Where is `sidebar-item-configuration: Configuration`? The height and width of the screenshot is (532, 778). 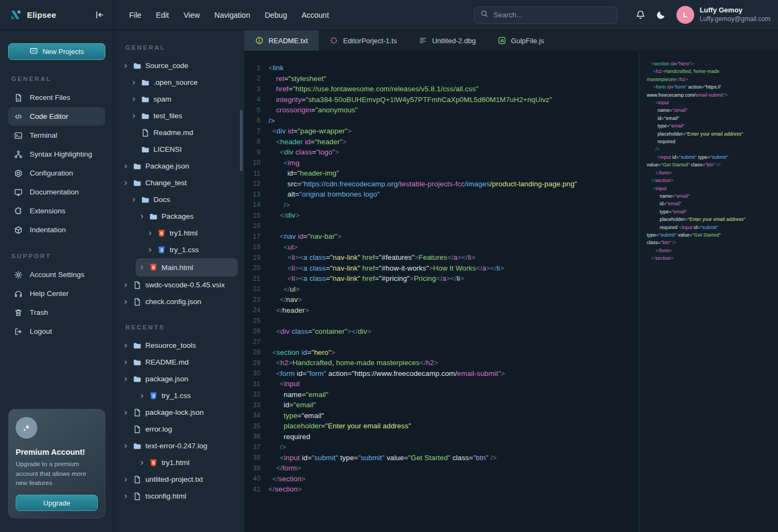 sidebar-item-configuration: Configuration is located at coordinates (57, 173).